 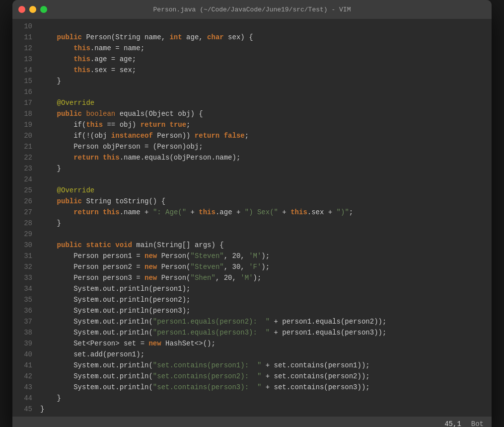 I want to click on code-line-28: }, so click(x=263, y=223).